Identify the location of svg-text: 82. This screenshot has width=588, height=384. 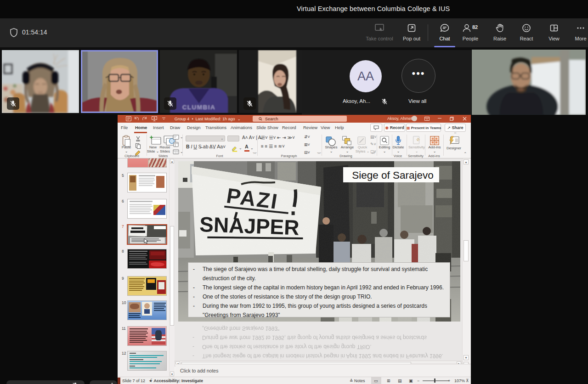
(475, 27).